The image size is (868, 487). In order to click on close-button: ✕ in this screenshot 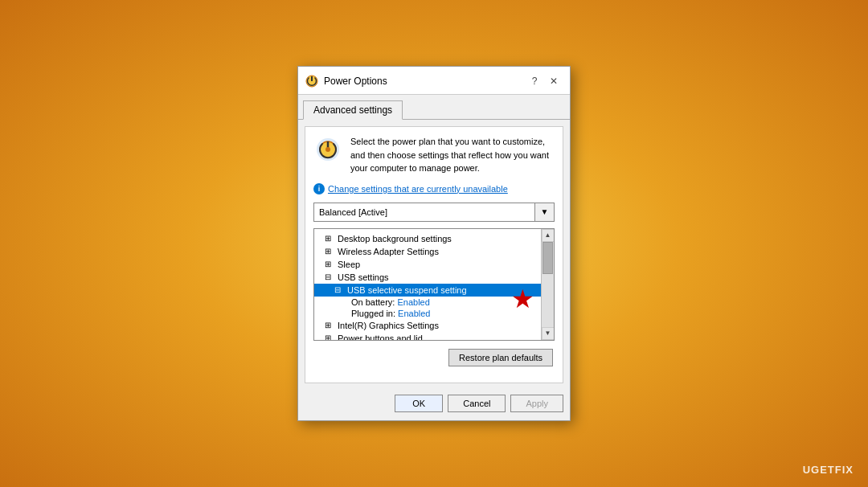, I will do `click(554, 81)`.